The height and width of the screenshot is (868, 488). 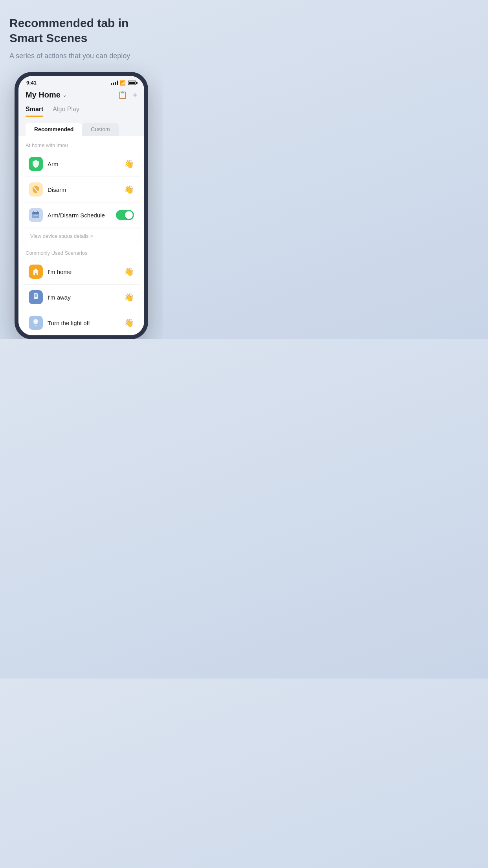 I want to click on view-device-status-link: View device status details >, so click(x=81, y=236).